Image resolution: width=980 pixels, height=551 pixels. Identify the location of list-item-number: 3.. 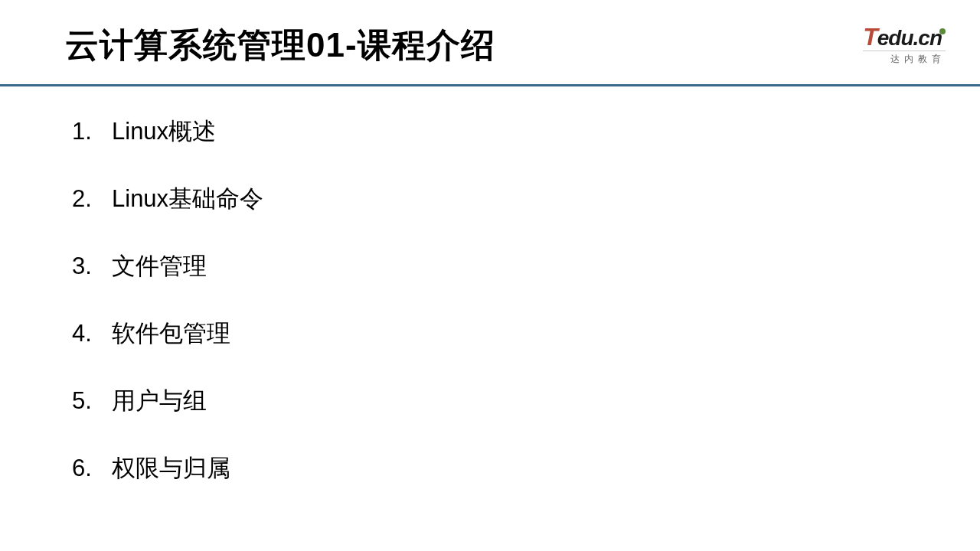
(92, 266).